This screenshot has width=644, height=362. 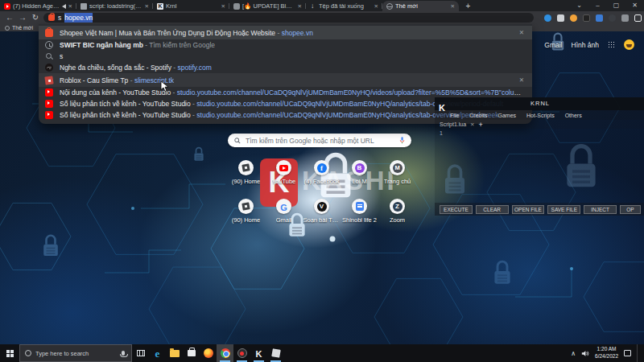 I want to click on close-button: ✕, so click(x=634, y=6).